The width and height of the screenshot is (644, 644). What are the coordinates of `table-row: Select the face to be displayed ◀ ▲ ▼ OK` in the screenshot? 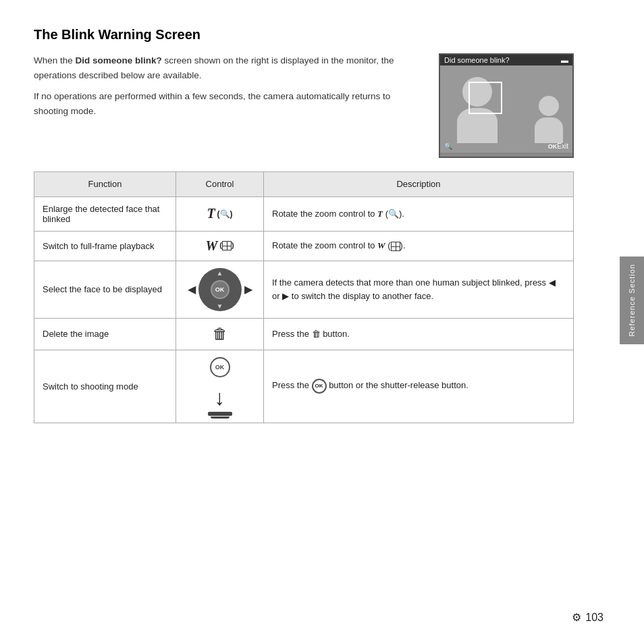 It's located at (304, 289).